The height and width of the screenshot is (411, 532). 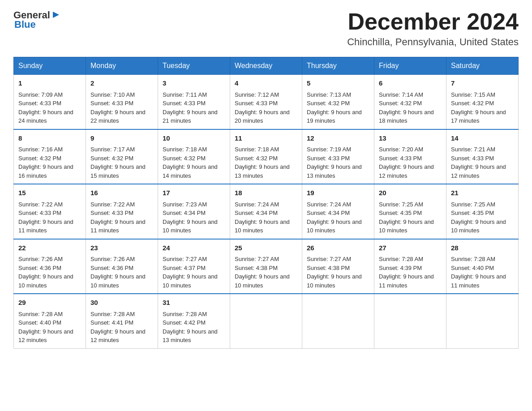 What do you see at coordinates (40, 322) in the screenshot?
I see `sunset-label: Sunset: 4:40 PM` at bounding box center [40, 322].